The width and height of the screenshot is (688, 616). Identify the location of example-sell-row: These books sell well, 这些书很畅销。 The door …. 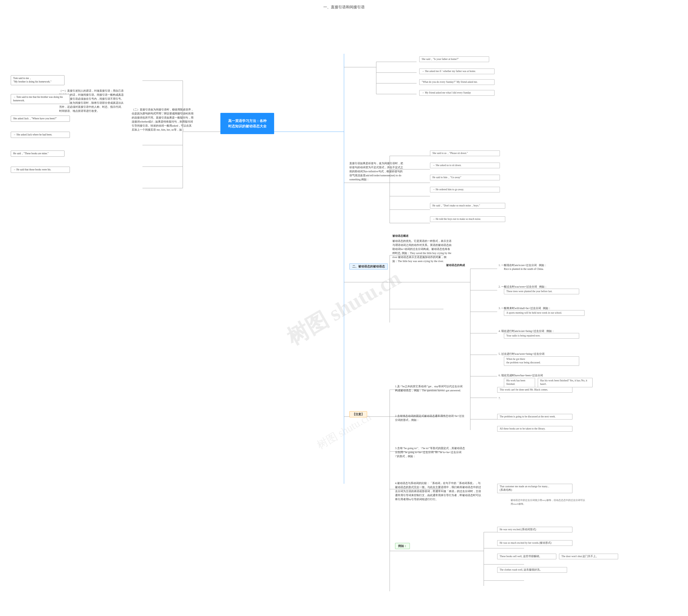
(558, 556).